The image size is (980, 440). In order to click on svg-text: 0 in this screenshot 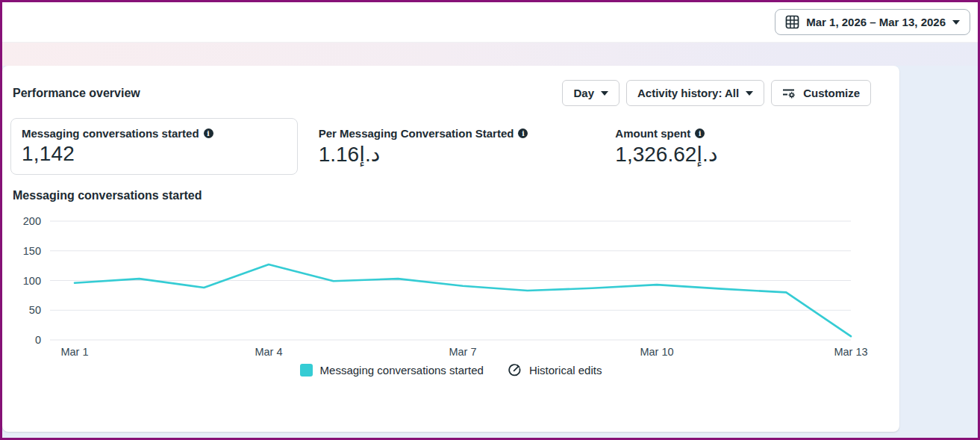, I will do `click(38, 340)`.